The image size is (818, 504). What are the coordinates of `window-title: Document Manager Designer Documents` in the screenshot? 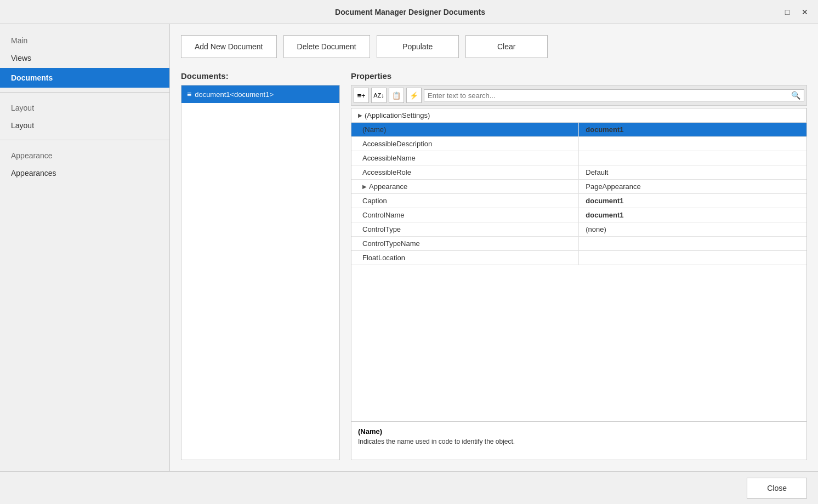 It's located at (410, 12).